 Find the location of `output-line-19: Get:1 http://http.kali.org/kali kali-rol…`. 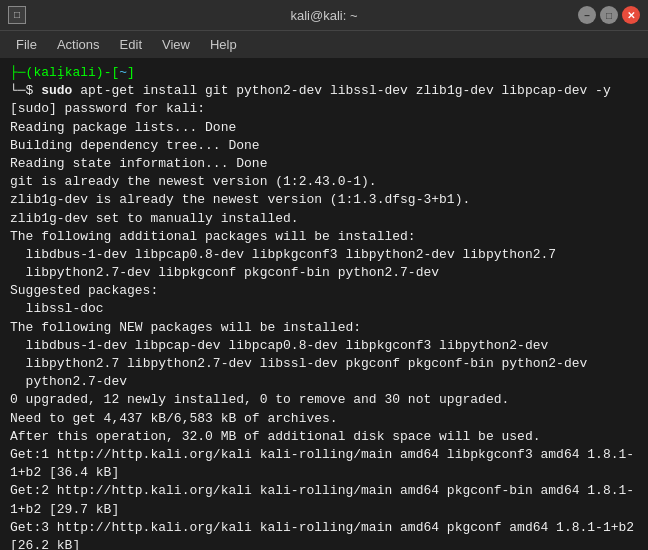

output-line-19: Get:1 http://http.kali.org/kali kali-rol… is located at coordinates (324, 464).